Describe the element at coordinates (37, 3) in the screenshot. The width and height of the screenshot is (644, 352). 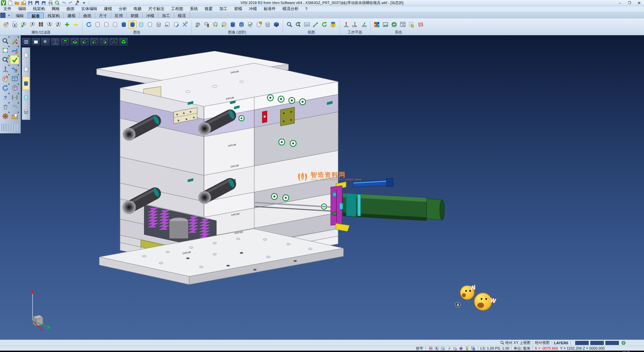
I see `save-as-icon` at that location.